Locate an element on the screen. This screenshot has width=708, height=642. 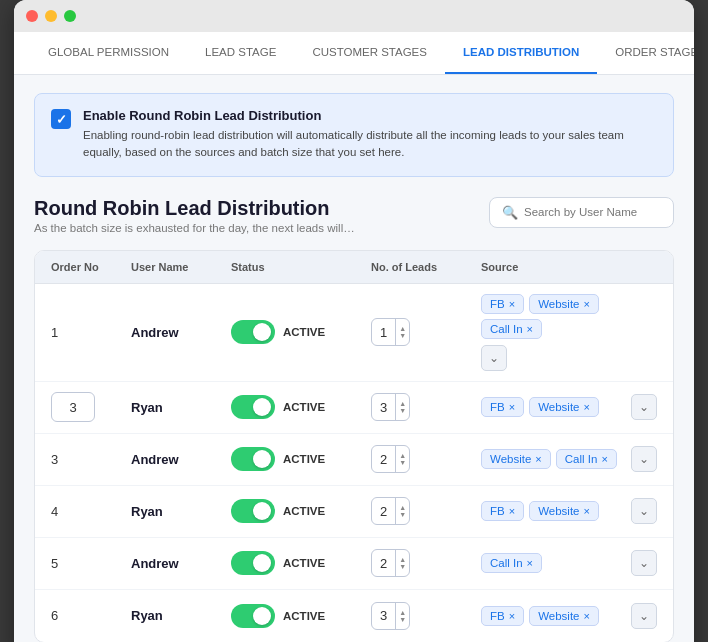
source-tag-callin: Call In× is located at coordinates (586, 459).